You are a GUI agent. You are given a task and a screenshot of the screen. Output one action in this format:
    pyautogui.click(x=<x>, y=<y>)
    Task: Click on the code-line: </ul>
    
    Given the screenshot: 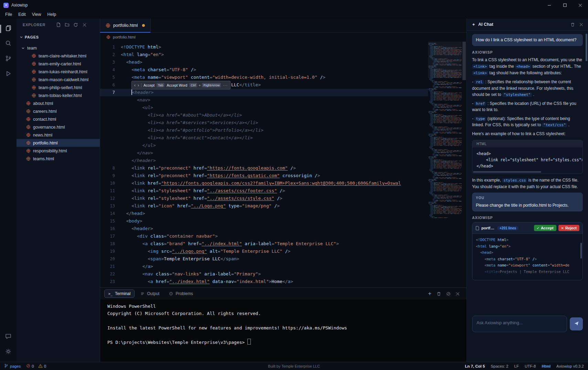 What is the action you would take?
    pyautogui.click(x=264, y=145)
    